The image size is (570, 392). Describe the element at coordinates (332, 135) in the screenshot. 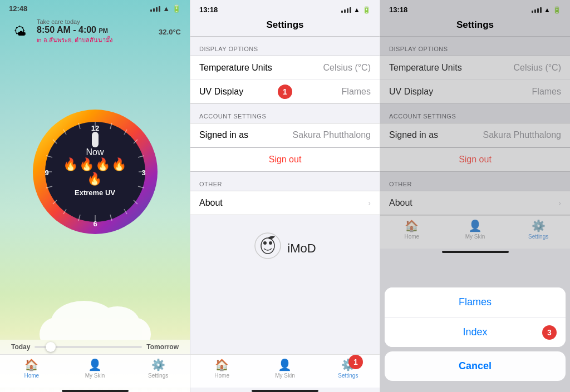

I see `signed-in-value: Sakura Phutthalong` at that location.